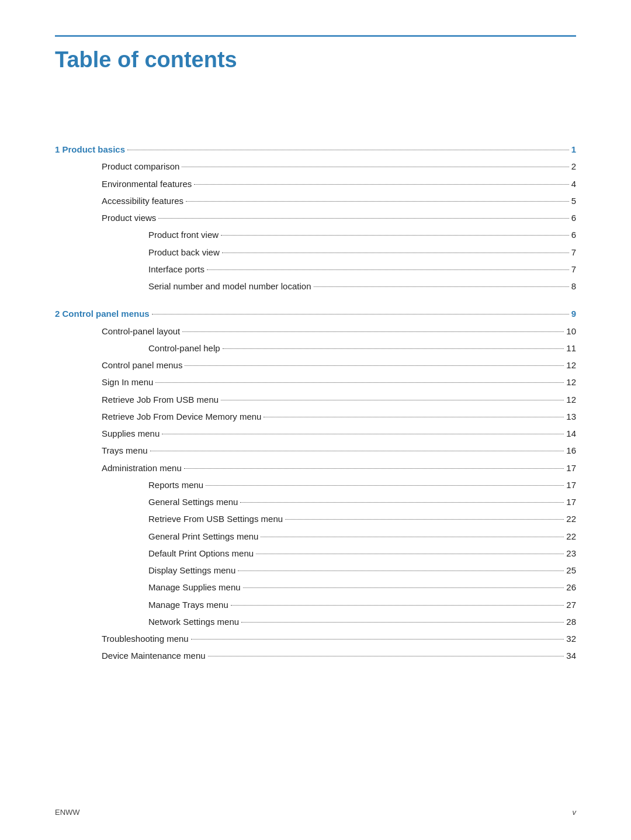  What do you see at coordinates (316, 348) in the screenshot?
I see `toc-entry: Control-panel help 11` at bounding box center [316, 348].